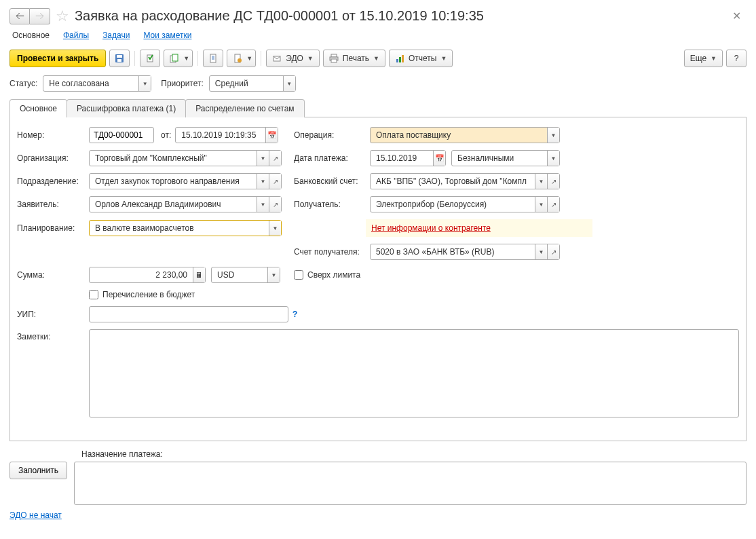 The height and width of the screenshot is (539, 756). I want to click on paydate-input: 15.10.2019📅, so click(408, 158).